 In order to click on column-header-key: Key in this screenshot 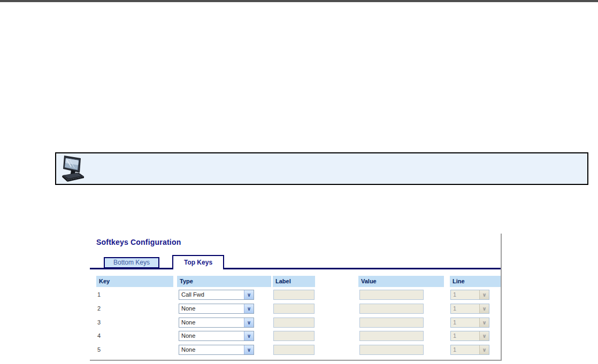, I will do `click(135, 281)`.